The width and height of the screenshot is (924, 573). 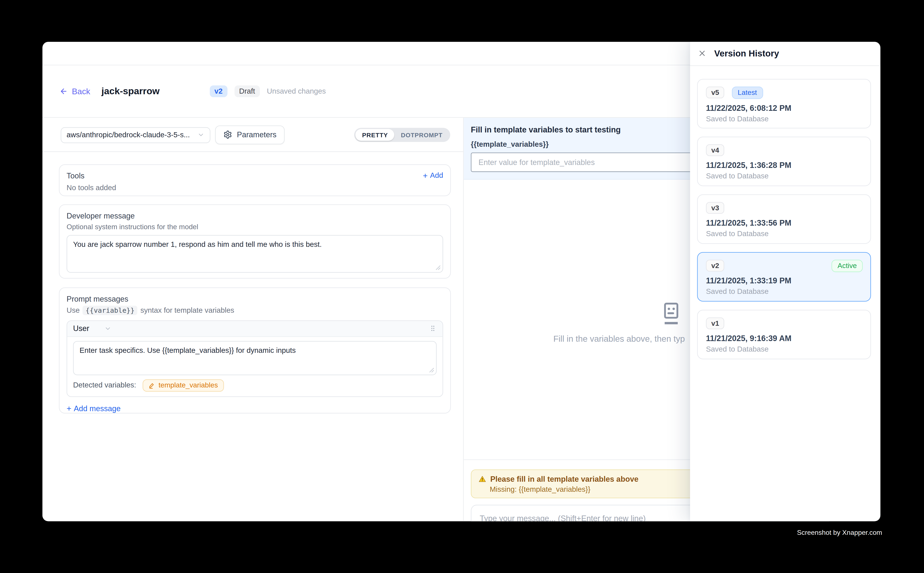 What do you see at coordinates (188, 385) in the screenshot?
I see `template-variable-name: template_variables` at bounding box center [188, 385].